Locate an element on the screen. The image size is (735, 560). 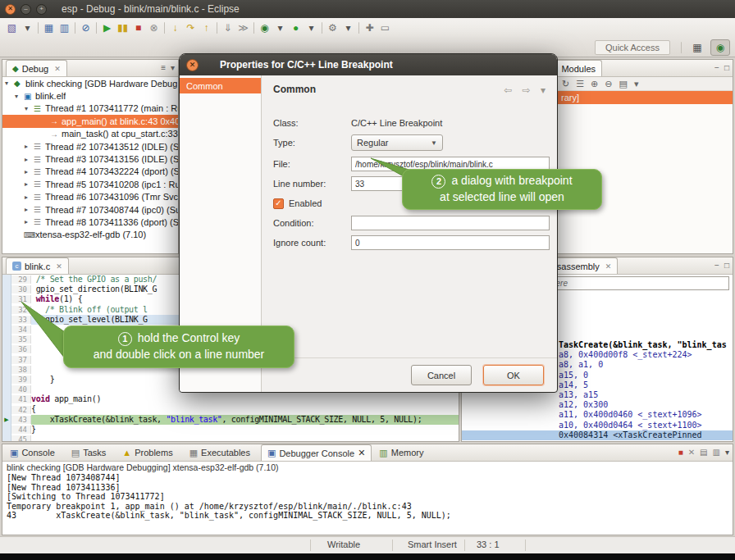
debug-tree-row: ▾ ☰ Thread #1 1073411772 (main : Runn is located at coordinates (90, 108).